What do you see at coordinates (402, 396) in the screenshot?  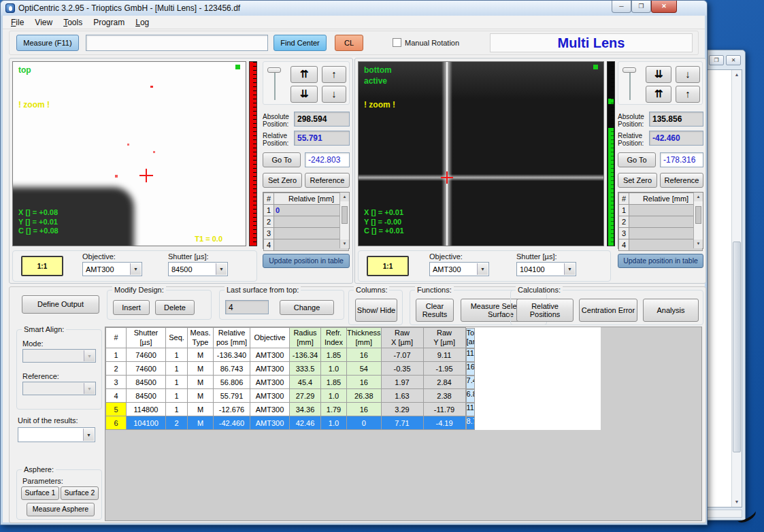 I see `cell: 1.63` at bounding box center [402, 396].